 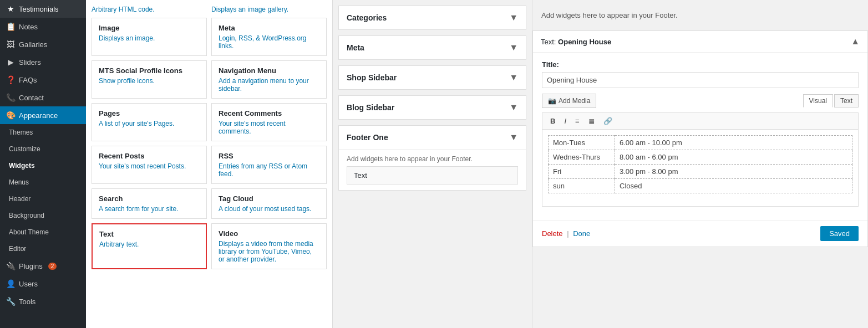 I want to click on widget-name-mts-social: MTS Social Profile Icons, so click(x=149, y=71).